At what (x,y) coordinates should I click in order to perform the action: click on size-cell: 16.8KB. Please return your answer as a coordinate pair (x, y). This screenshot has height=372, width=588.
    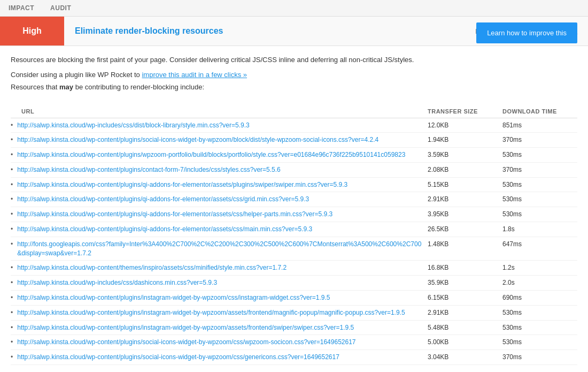
    Looking at the image, I should click on (465, 268).